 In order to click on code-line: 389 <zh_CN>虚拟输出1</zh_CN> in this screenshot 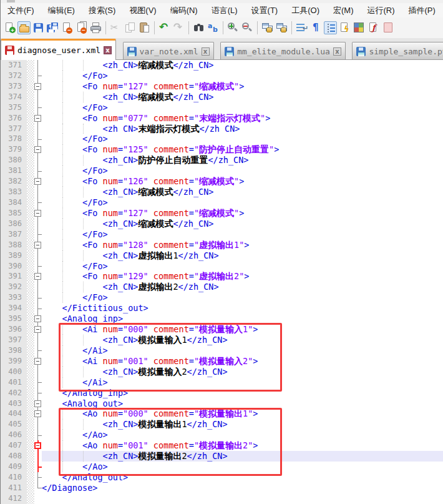, I will do `click(222, 256)`.